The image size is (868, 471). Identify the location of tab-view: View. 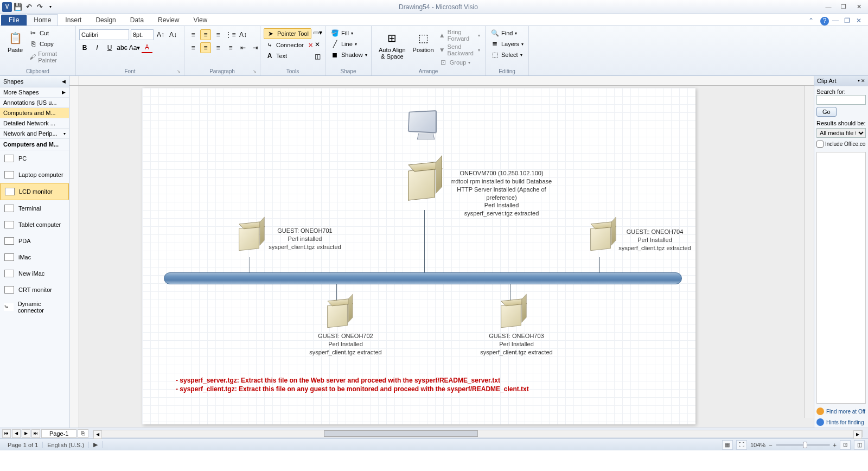
(200, 20).